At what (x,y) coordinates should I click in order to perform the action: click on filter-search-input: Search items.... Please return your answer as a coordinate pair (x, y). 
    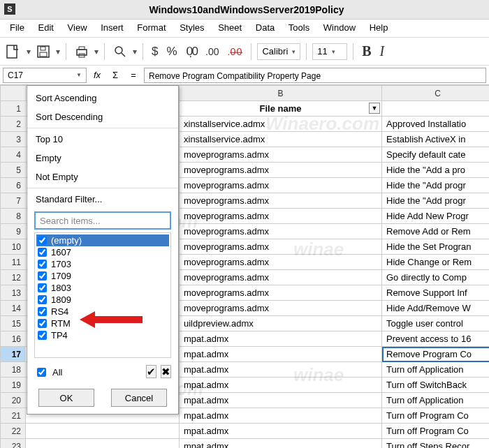
    Looking at the image, I should click on (103, 221).